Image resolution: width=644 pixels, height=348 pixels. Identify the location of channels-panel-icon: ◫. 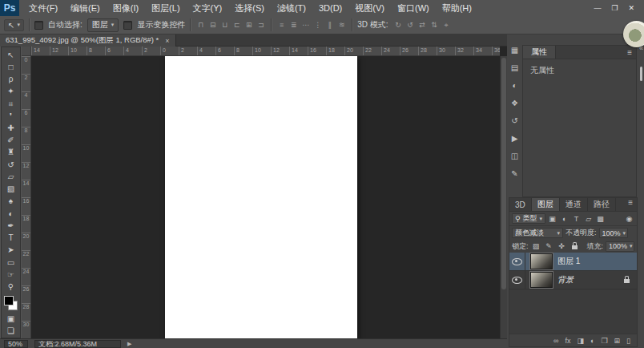
(514, 156).